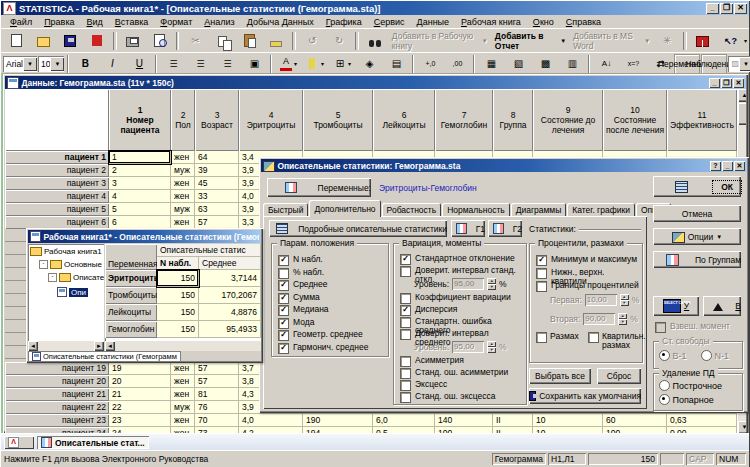 This screenshot has height=467, width=750. I want to click on data-cell: 6,0, so click(404, 420).